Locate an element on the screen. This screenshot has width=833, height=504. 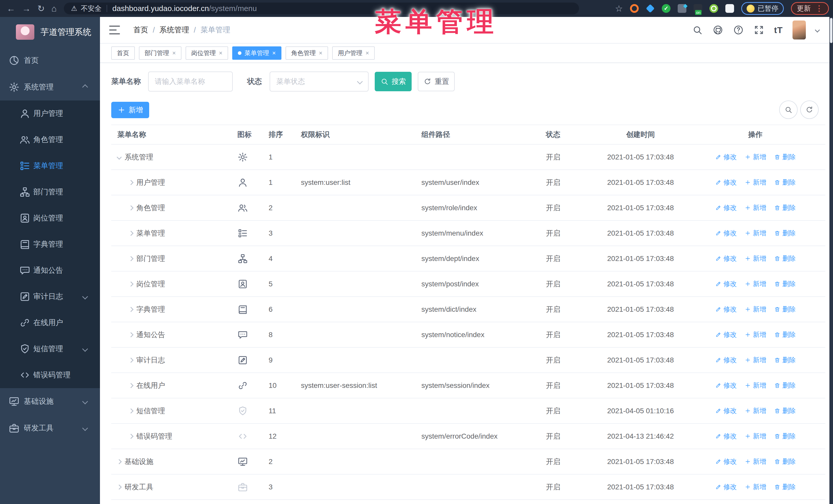
sidebar-item-基础设施: 基础设施 is located at coordinates (50, 402).